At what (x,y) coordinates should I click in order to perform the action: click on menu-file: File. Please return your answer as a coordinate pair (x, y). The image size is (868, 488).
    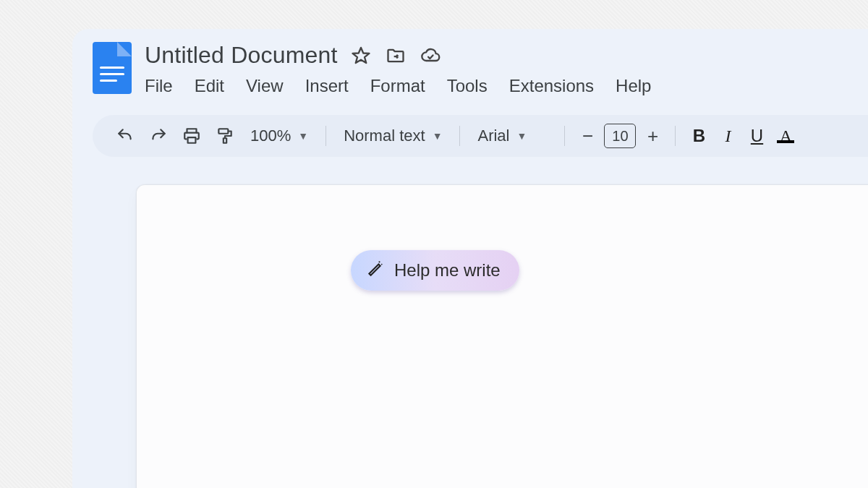
    Looking at the image, I should click on (159, 86).